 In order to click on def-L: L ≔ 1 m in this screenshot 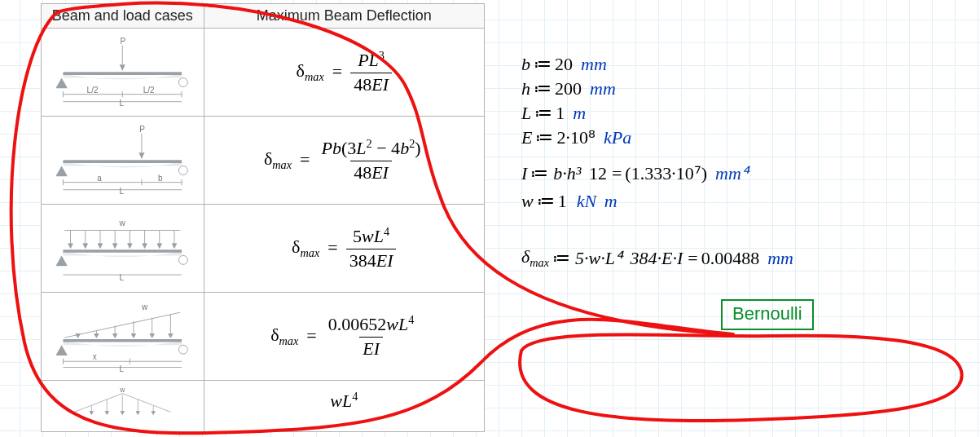, I will do `click(737, 113)`.